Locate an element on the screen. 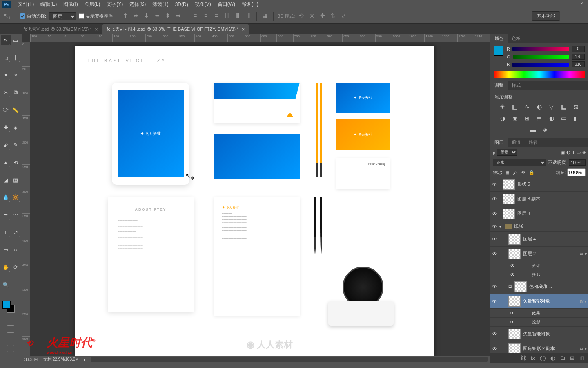 Image resolution: width=588 pixels, height=368 pixels. threshold-icon: ◧ is located at coordinates (576, 119).